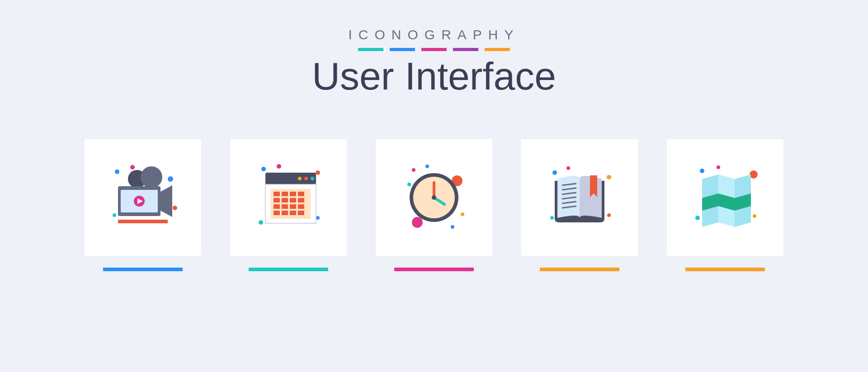  Describe the element at coordinates (434, 76) in the screenshot. I see `page-title: User Interface` at that location.